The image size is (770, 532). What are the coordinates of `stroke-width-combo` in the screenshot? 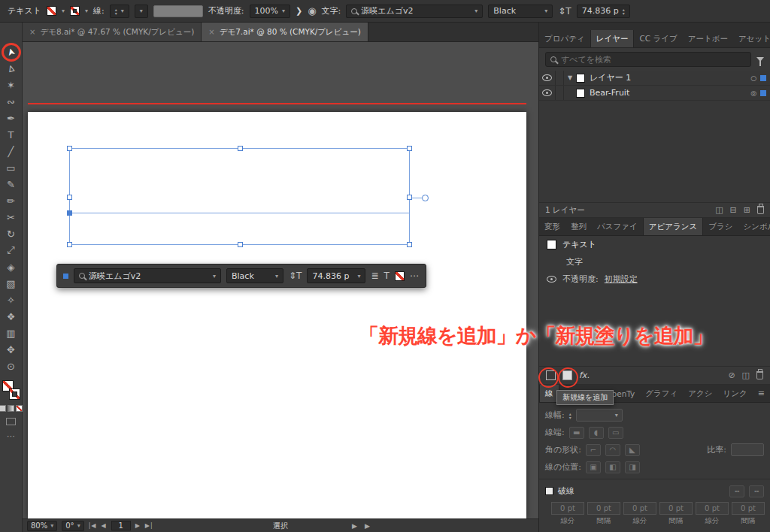 It's located at (599, 415).